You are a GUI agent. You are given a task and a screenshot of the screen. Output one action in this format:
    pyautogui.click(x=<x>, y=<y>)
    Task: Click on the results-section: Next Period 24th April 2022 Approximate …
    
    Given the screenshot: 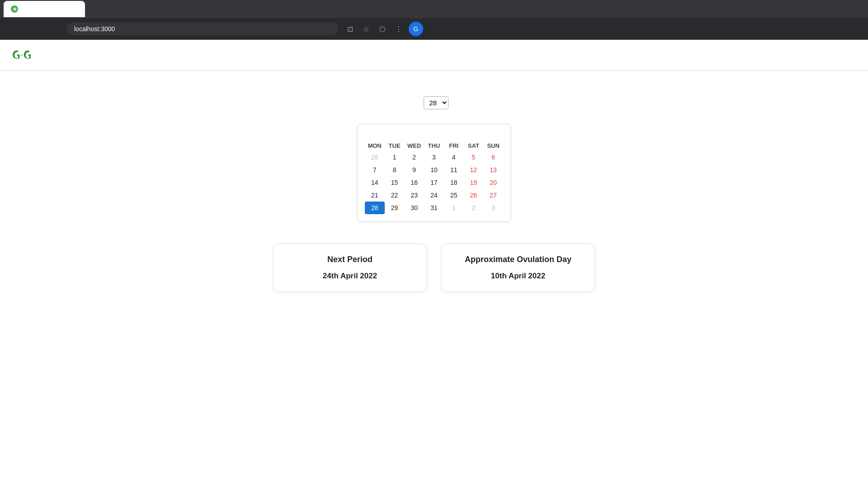 What is the action you would take?
    pyautogui.click(x=434, y=267)
    